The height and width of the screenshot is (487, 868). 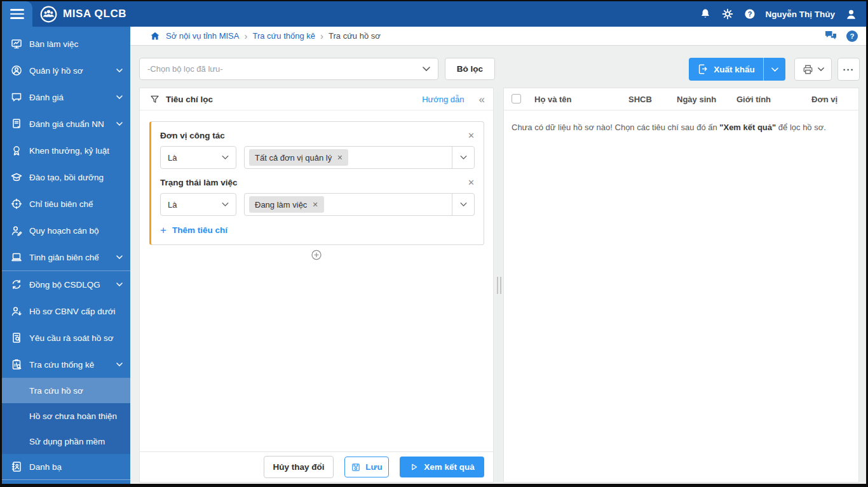 I want to click on filter-panel-title: Tiêu chí lọc, so click(x=189, y=99).